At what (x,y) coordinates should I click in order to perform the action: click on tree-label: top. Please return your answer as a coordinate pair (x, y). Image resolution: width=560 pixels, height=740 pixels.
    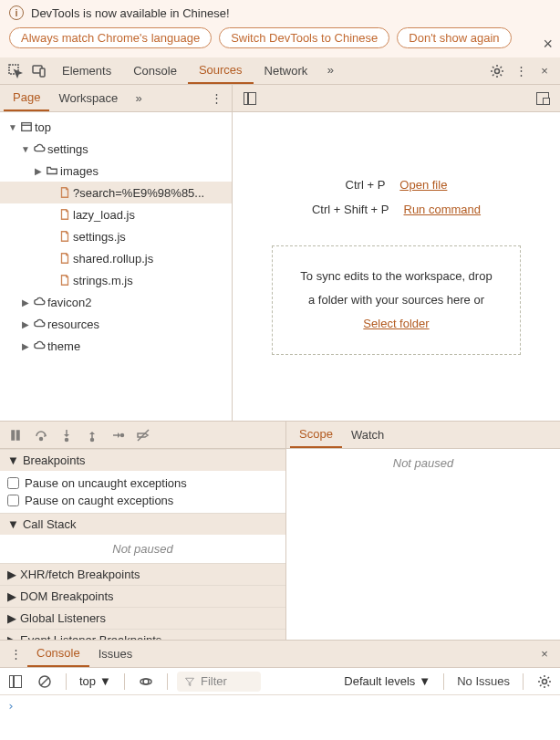
    Looking at the image, I should click on (43, 128).